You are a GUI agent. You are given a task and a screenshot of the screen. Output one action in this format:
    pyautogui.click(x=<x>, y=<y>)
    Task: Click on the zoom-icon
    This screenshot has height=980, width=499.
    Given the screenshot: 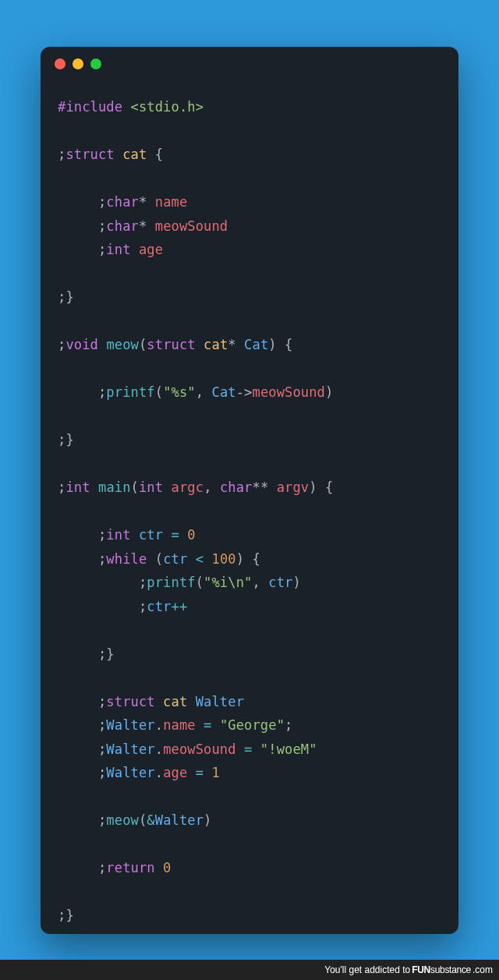 What is the action you would take?
    pyautogui.click(x=96, y=64)
    